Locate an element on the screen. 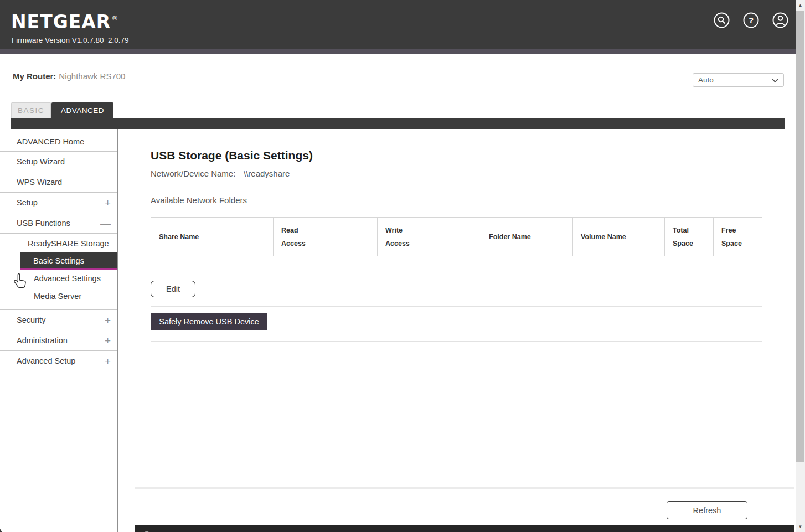 The image size is (805, 532). firmware-version: Firmware Version V1.0.7.80_2.0.79 is located at coordinates (70, 40).